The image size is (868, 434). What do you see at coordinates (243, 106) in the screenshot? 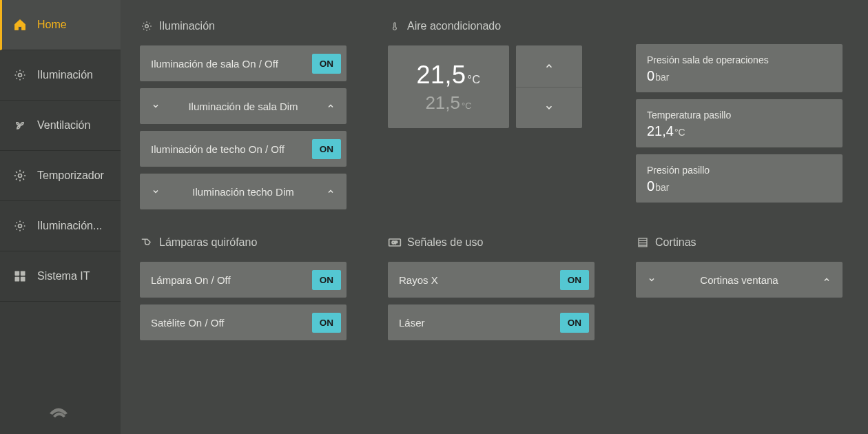
I see `row-label: Iluminación de sala Dim` at bounding box center [243, 106].